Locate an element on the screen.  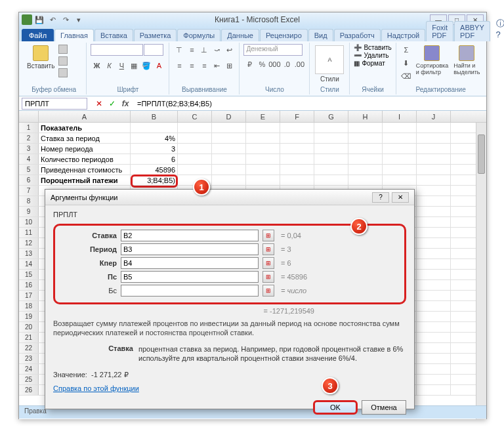
insert-cell-button: ➕Вставить is located at coordinates (373, 47).